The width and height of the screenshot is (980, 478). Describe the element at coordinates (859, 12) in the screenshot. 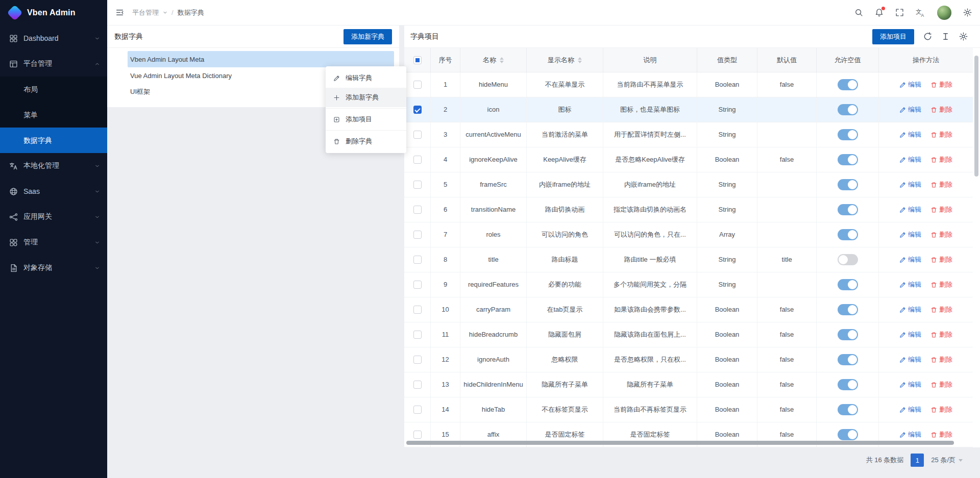

I see `search-icon` at that location.